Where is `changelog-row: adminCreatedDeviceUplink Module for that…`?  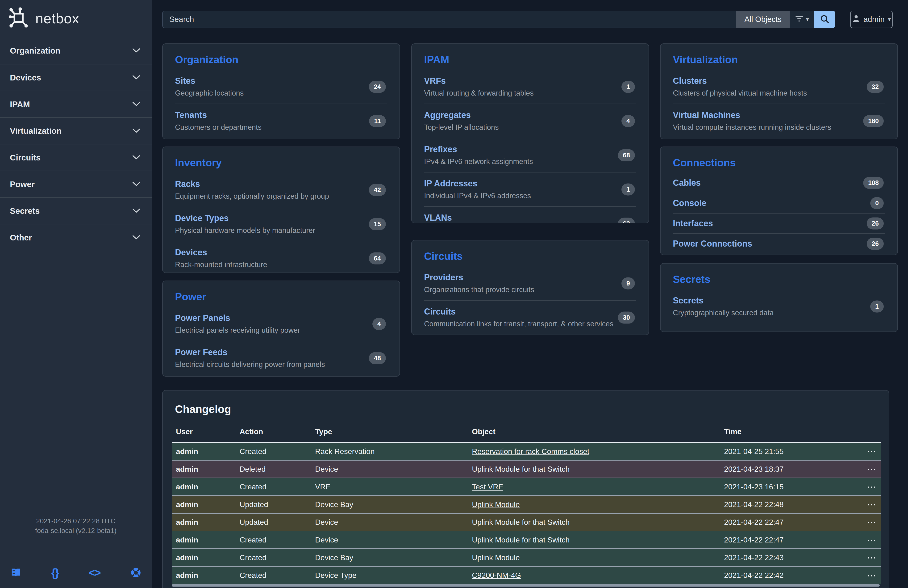 changelog-row: adminCreatedDeviceUplink Module for that… is located at coordinates (526, 540).